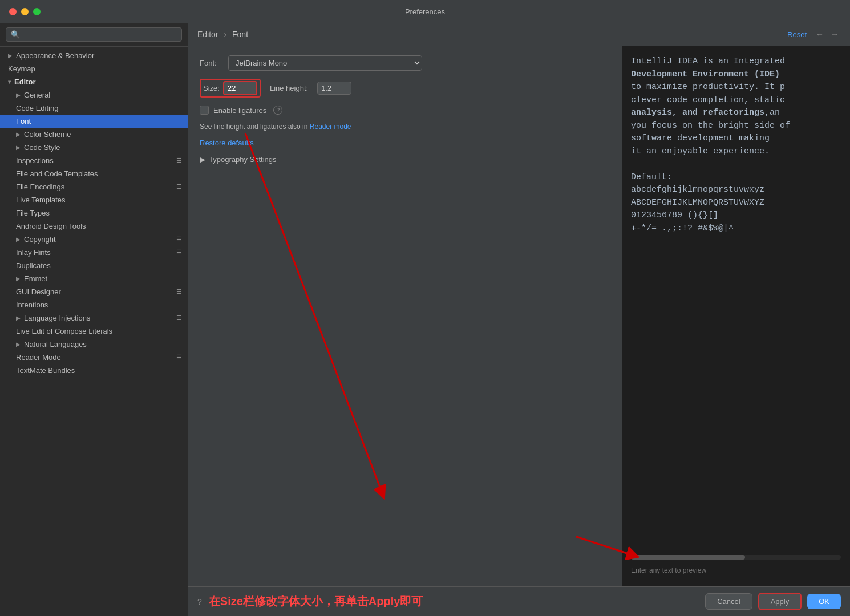 Image resolution: width=850 pixels, height=616 pixels. Describe the element at coordinates (94, 200) in the screenshot. I see `sidebar-item-live-templates: Live Templates` at that location.